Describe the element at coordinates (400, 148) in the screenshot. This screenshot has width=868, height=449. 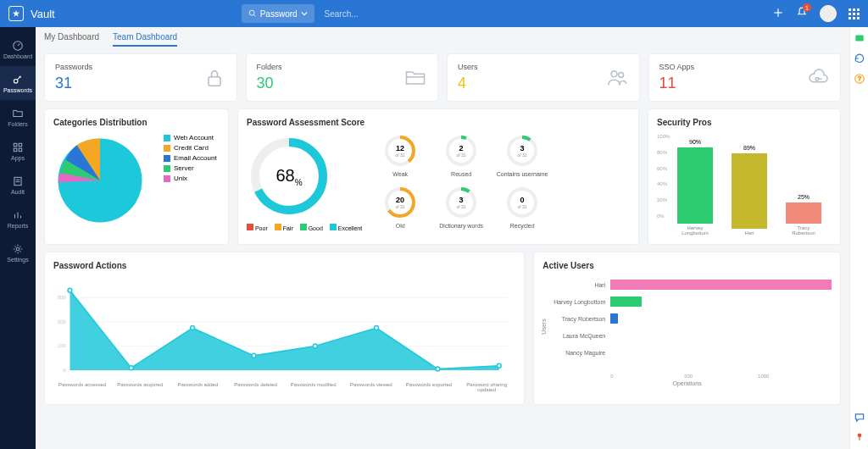
I see `svg-text: 12` at that location.